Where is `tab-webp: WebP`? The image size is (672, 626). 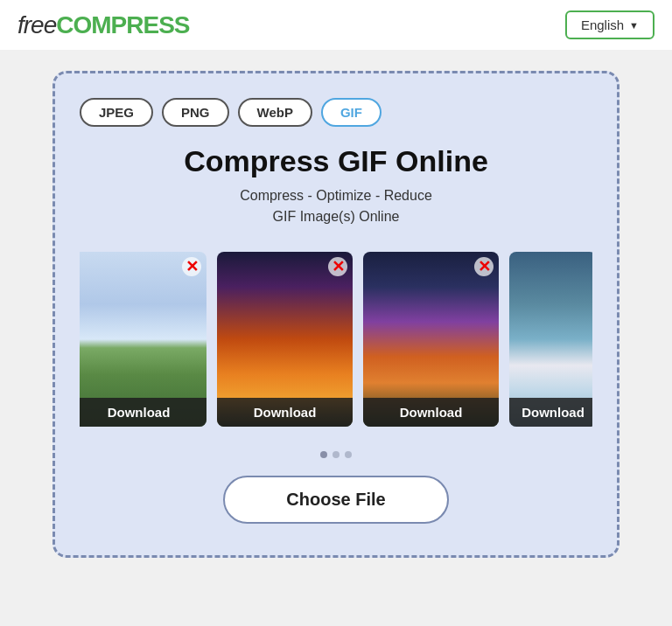 tab-webp: WebP is located at coordinates (275, 112).